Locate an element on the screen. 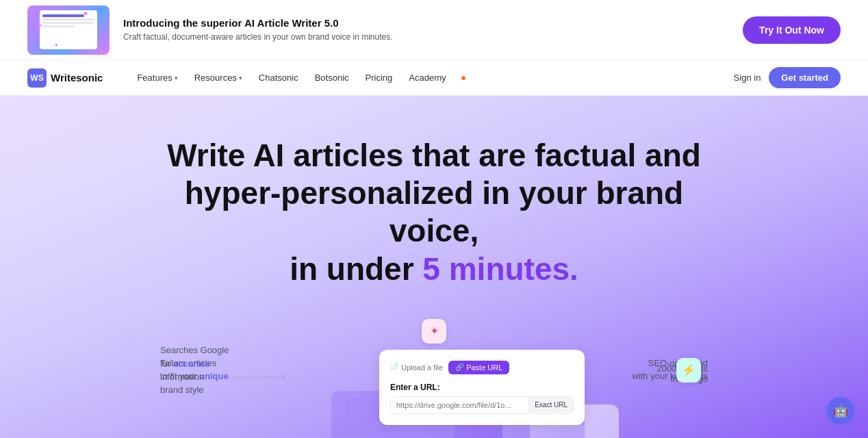 This screenshot has width=868, height=438. banner-subtext: Craft factual, document-aware articles i… is located at coordinates (426, 37).